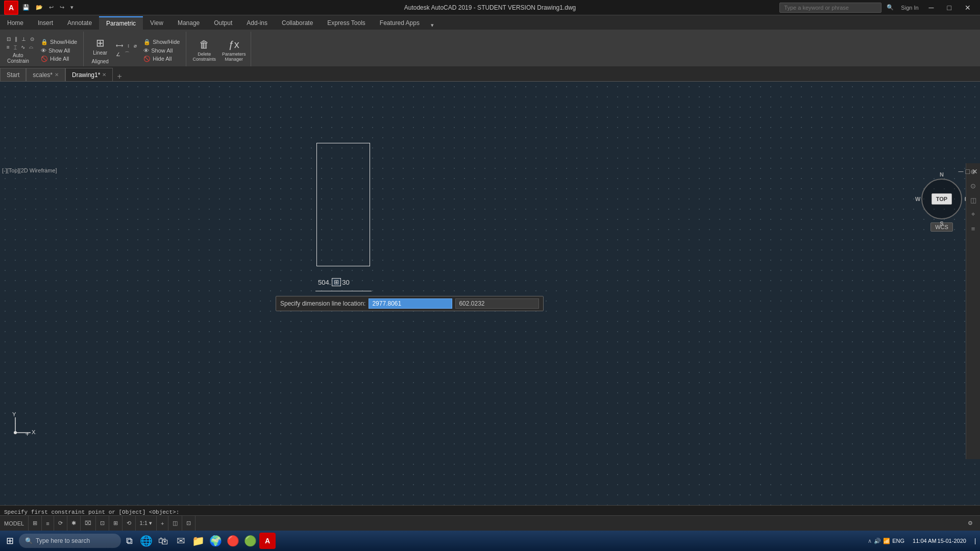  Describe the element at coordinates (23, 47) in the screenshot. I see `geo-btn-7: ∿` at that location.